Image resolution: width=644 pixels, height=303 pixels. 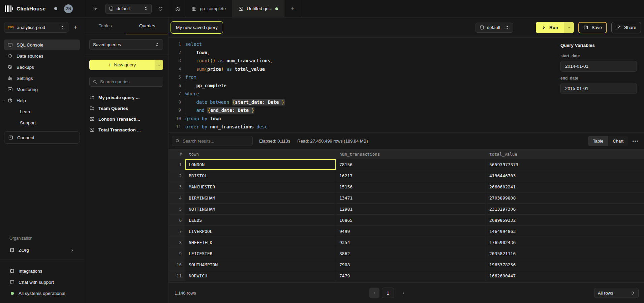 What do you see at coordinates (411, 154) in the screenshot?
I see `column-header-num-transactions: num_transactions` at bounding box center [411, 154].